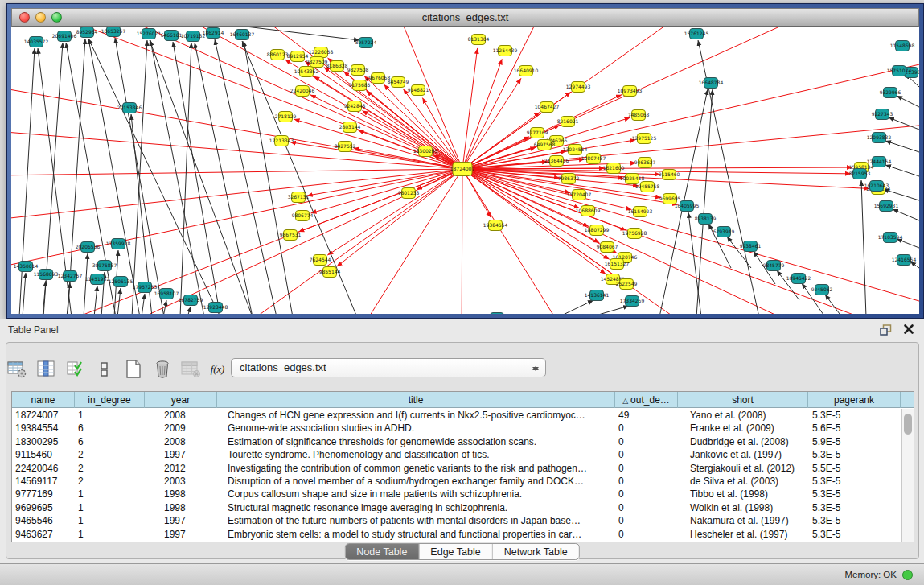 This screenshot has height=585, width=924. I want to click on graph-node: 8454749, so click(399, 82).